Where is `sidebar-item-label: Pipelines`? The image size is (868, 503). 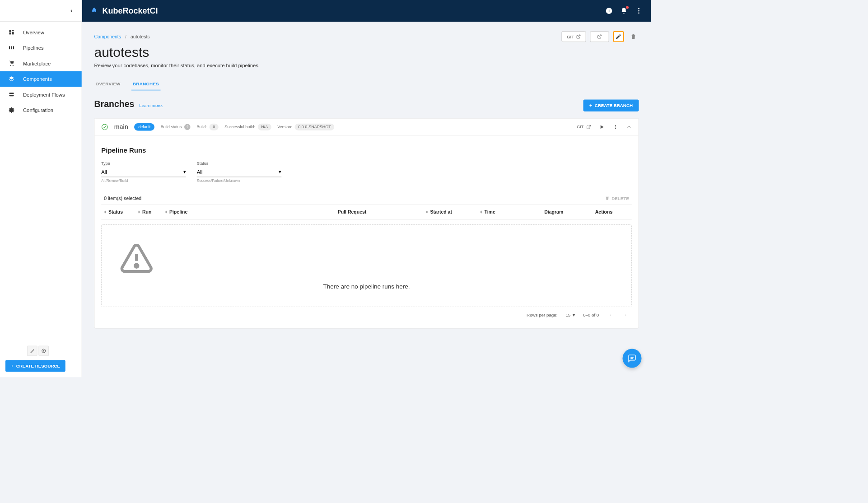
sidebar-item-label: Pipelines is located at coordinates (33, 48).